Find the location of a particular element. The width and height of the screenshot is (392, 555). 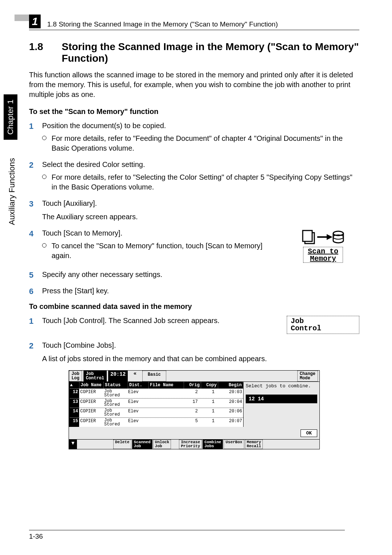

procedure2-heading: To combine scanned data saved in the mem… is located at coordinates (194, 306).